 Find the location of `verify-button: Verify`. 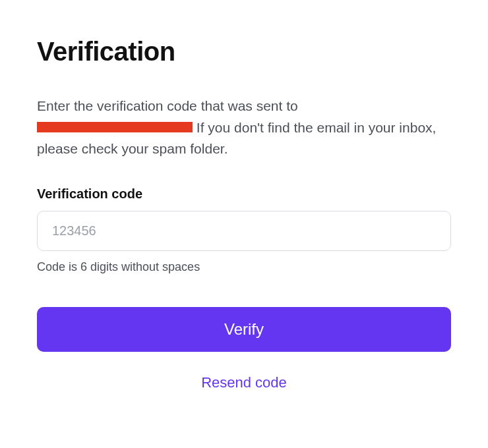

verify-button: Verify is located at coordinates (244, 329).